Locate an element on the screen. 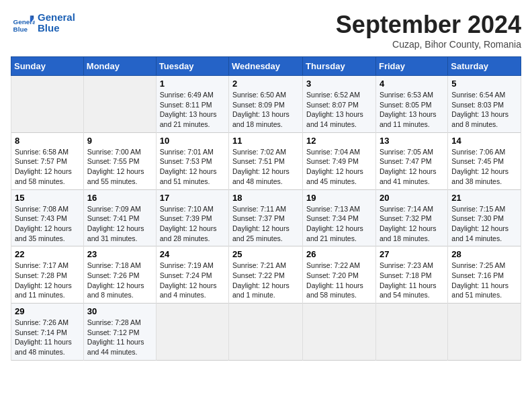 The width and height of the screenshot is (532, 411). day-number: 1 is located at coordinates (192, 83).